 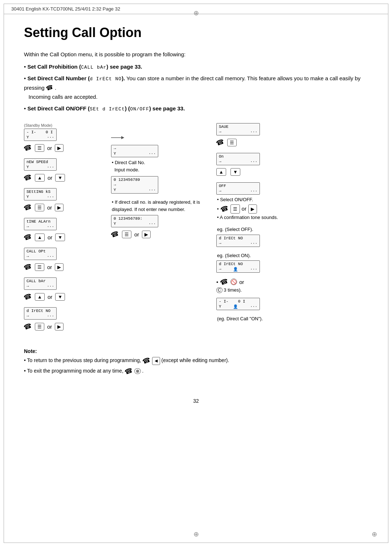 I want to click on menu-key-lc7: ☰, so click(x=40, y=327).